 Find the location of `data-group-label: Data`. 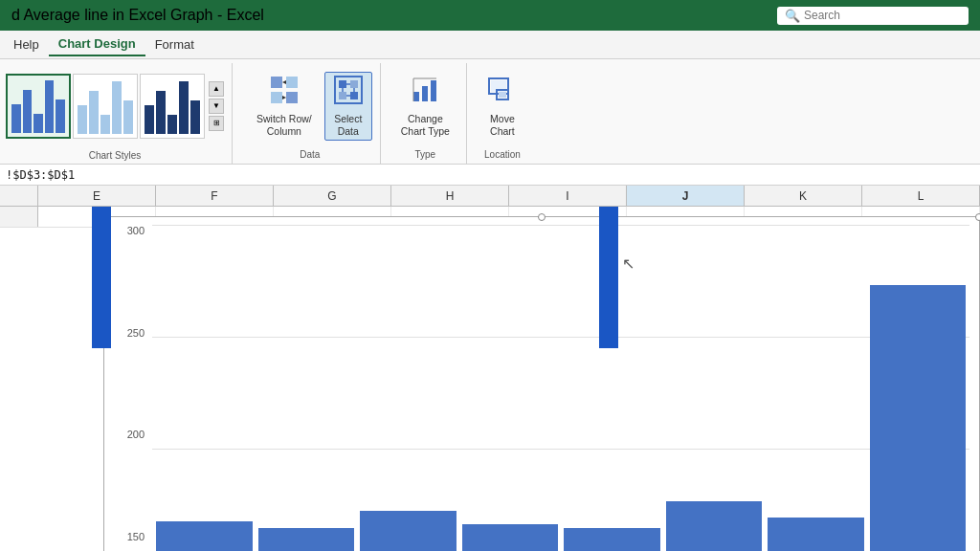

data-group-label: Data is located at coordinates (310, 155).